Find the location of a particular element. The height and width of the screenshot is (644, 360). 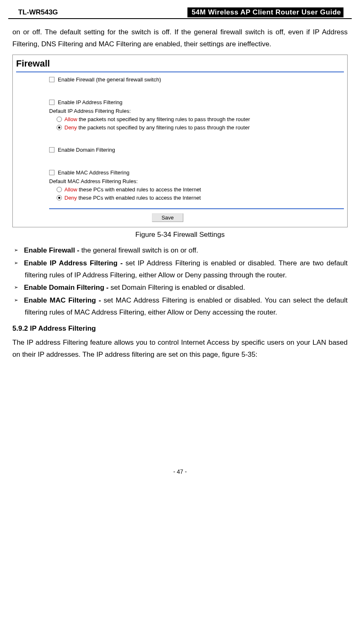

ip-allow-rest: the packets not specified by any filteri… is located at coordinates (163, 119).